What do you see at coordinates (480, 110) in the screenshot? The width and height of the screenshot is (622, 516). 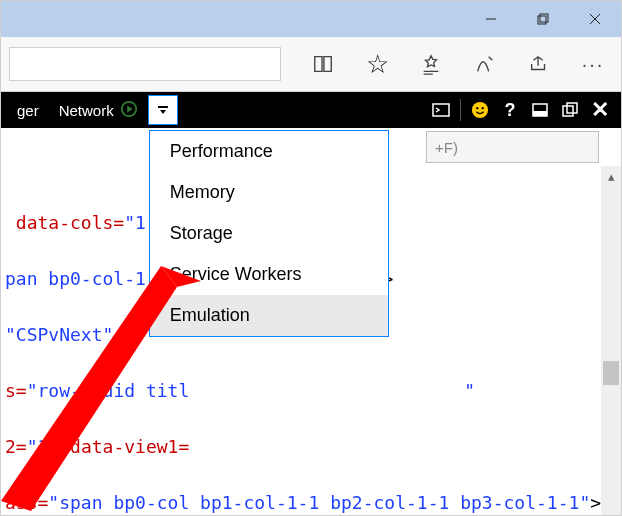 I see `feedback-icon` at bounding box center [480, 110].